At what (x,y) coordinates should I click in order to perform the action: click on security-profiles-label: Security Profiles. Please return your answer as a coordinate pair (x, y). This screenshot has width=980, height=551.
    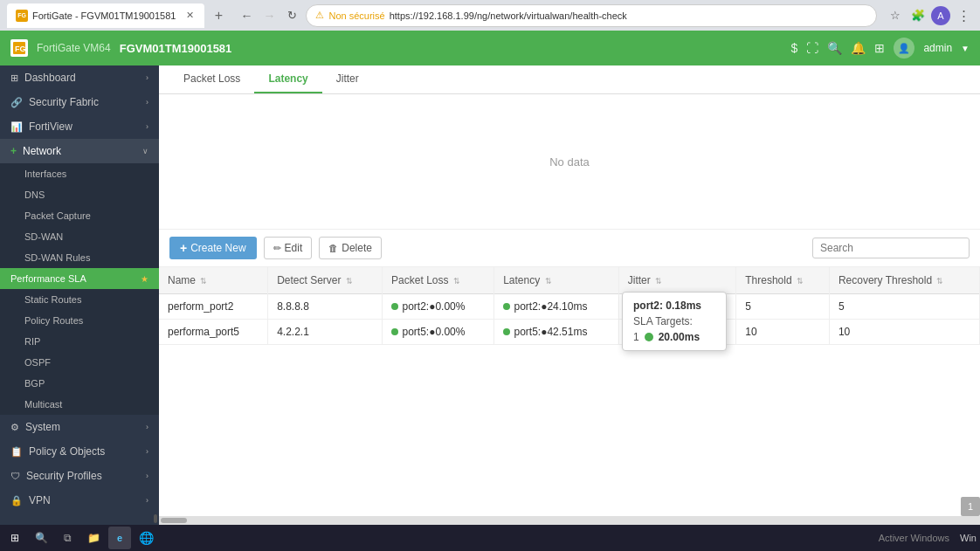
    Looking at the image, I should click on (65, 476).